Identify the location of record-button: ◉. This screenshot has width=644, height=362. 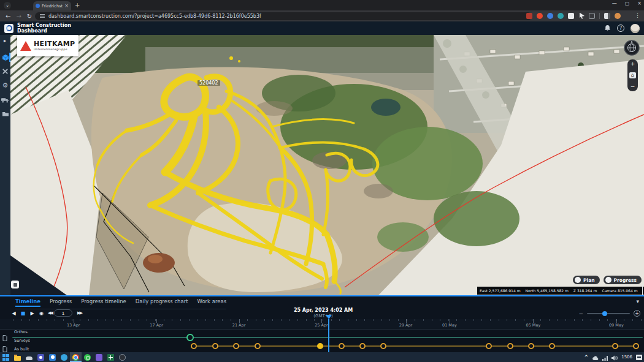
(42, 314).